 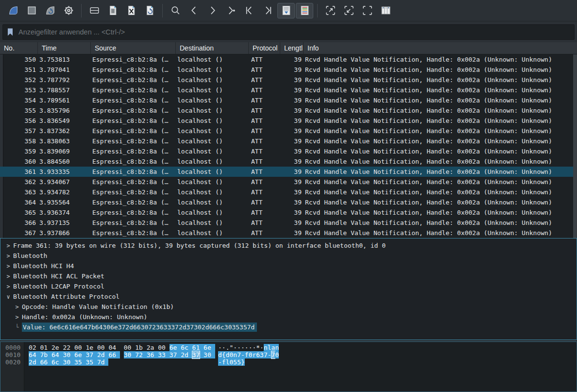 I want to click on bookmark-icon, so click(x=10, y=32).